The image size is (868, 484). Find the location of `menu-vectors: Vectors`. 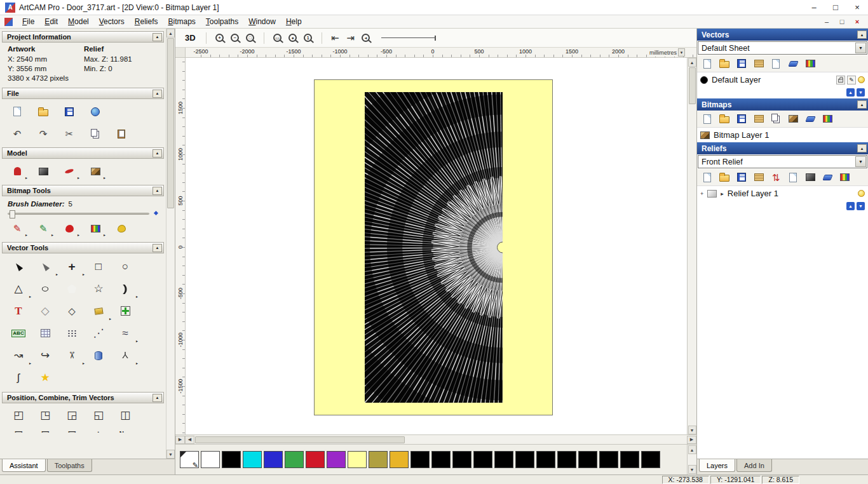

menu-vectors: Vectors is located at coordinates (112, 22).